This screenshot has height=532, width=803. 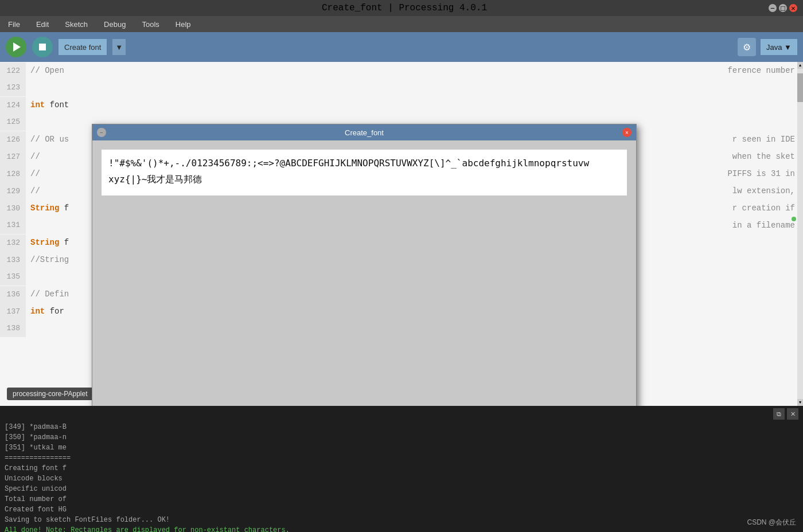 I want to click on menu-debug: Debug, so click(x=115, y=24).